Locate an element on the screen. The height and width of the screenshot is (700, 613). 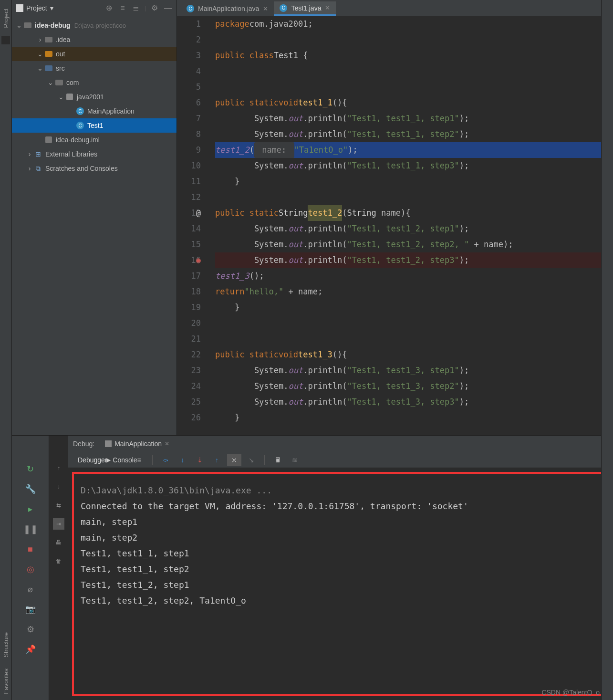
favorites-tab-button: Favorites is located at coordinates (6, 682).